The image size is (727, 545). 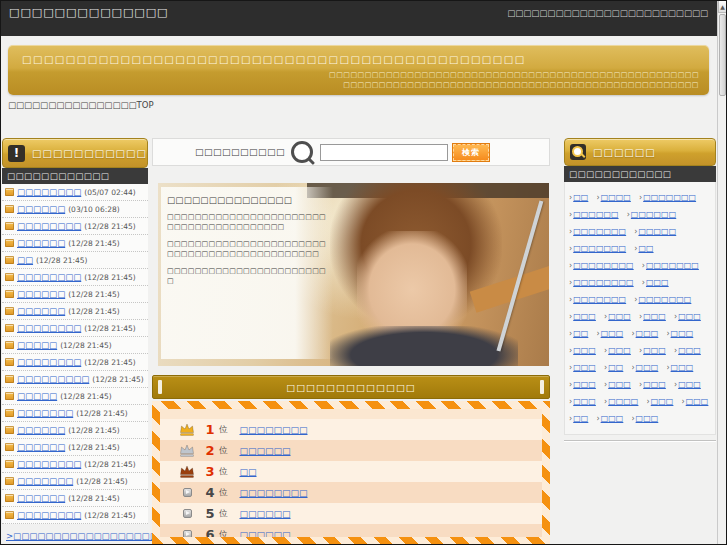 I want to click on news-link: □□□□□□□□□, so click(x=53, y=379).